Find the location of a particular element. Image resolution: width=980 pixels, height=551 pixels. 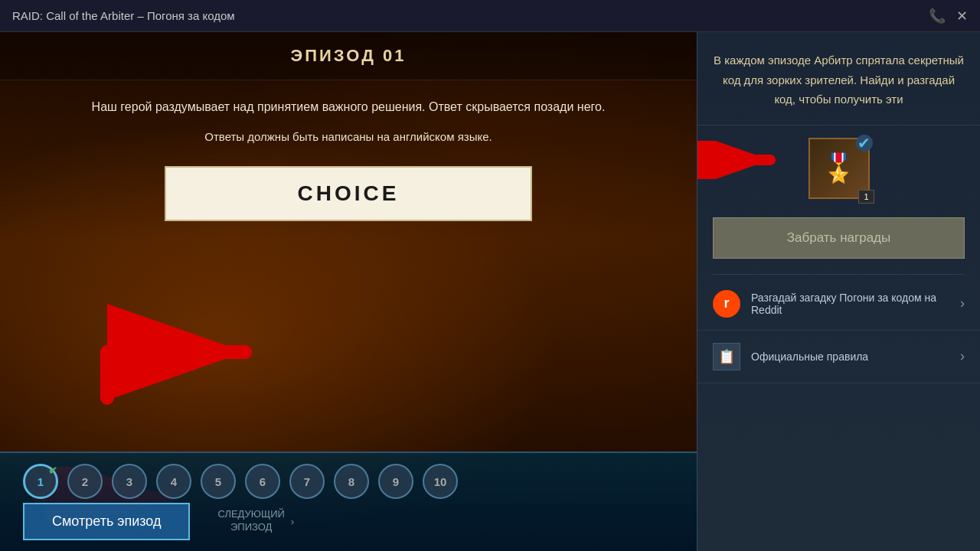

reward-icon: 🎖️ is located at coordinates (839, 168).